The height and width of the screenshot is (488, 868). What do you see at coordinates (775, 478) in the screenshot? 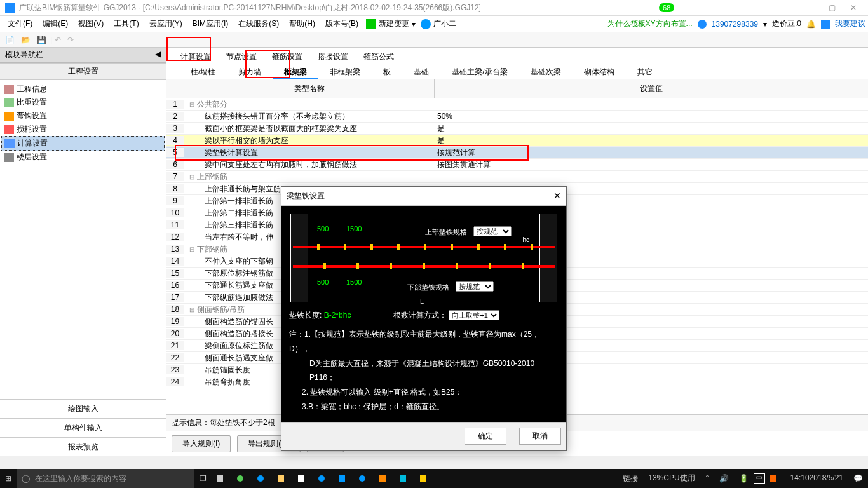
I see `sogou-icon` at bounding box center [775, 478].